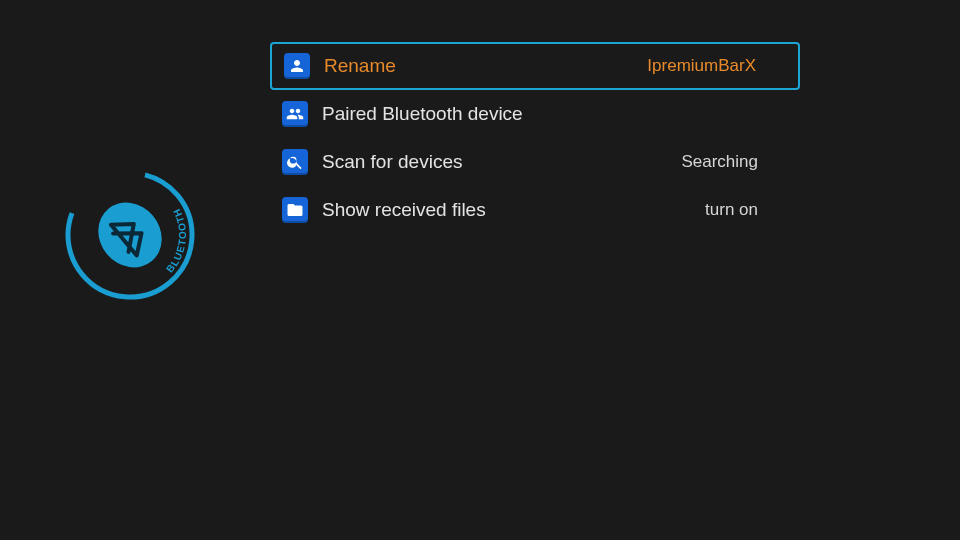 The height and width of the screenshot is (540, 960). I want to click on menu-item-label: Rename, so click(473, 66).